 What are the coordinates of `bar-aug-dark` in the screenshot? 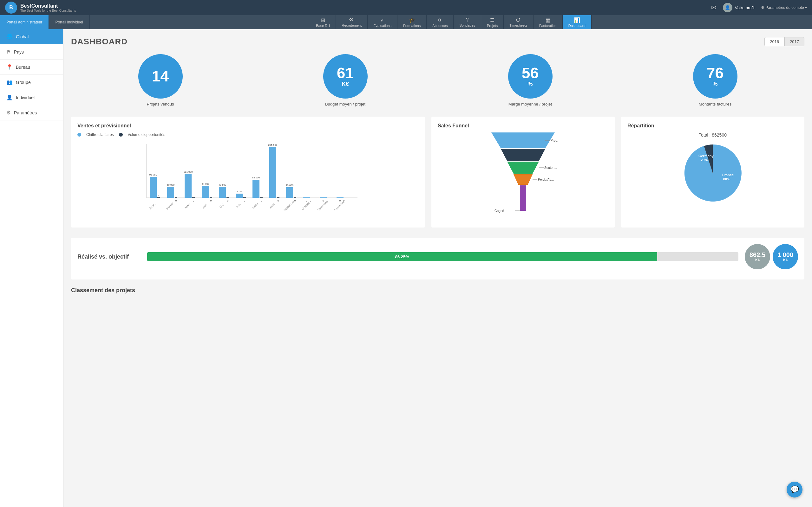 It's located at (278, 198).